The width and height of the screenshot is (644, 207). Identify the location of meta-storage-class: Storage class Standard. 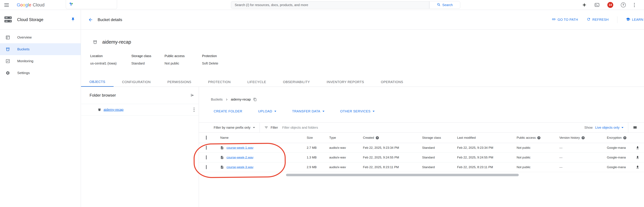
(141, 60).